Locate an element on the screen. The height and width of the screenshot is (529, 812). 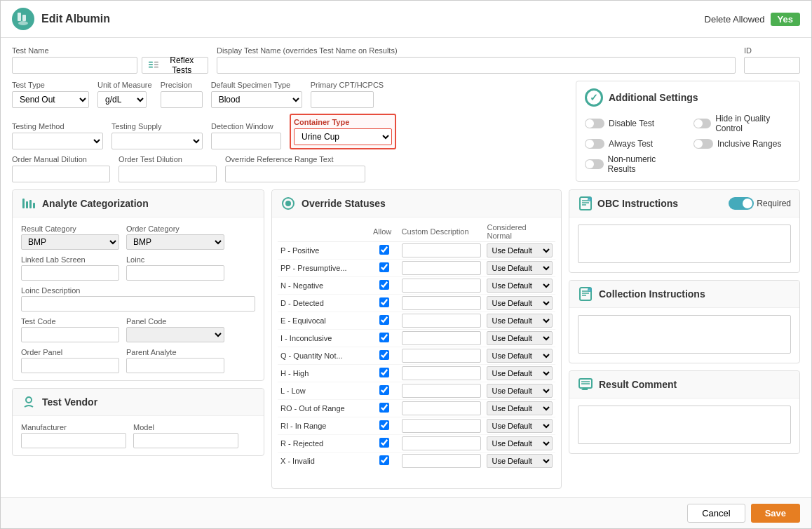
unit-measure-select: g/dL is located at coordinates (122, 100).